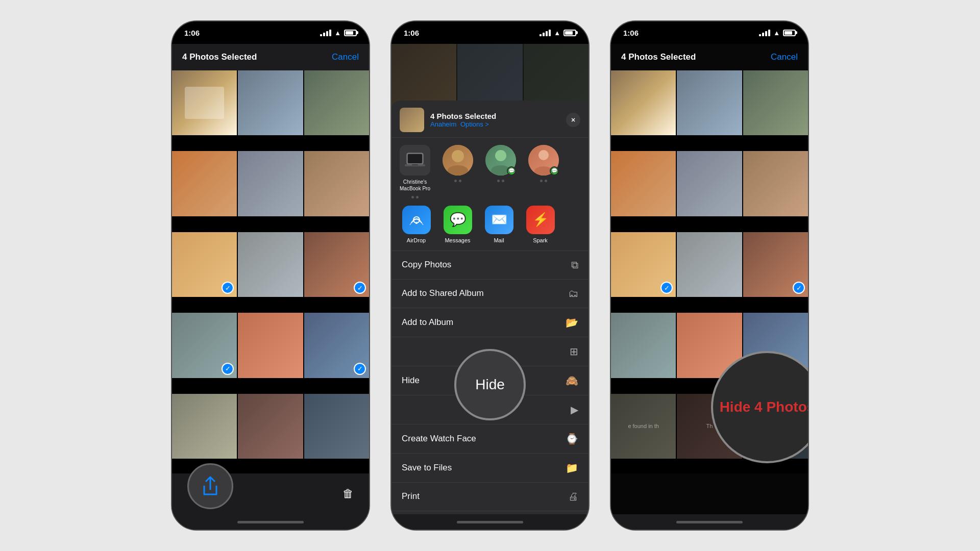  What do you see at coordinates (572, 381) in the screenshot?
I see `hide-icon: 🙈` at bounding box center [572, 381].